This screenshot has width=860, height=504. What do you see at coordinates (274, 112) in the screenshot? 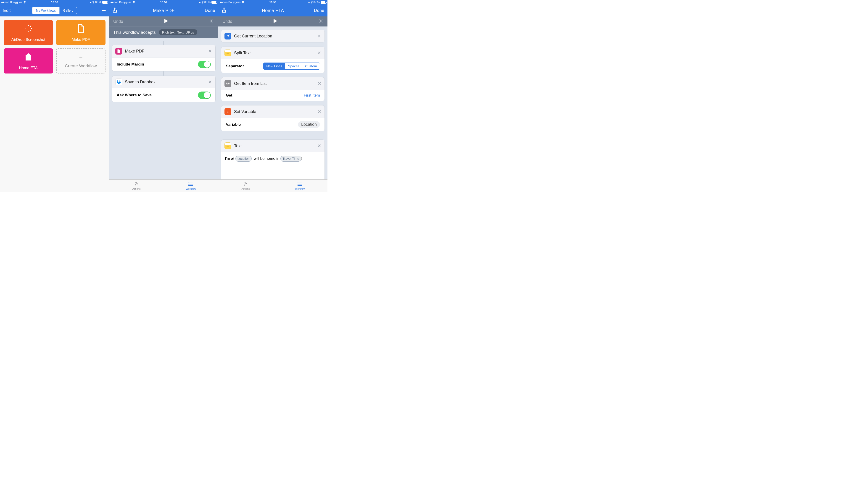
I see `action-title: Set Variable` at bounding box center [274, 112].